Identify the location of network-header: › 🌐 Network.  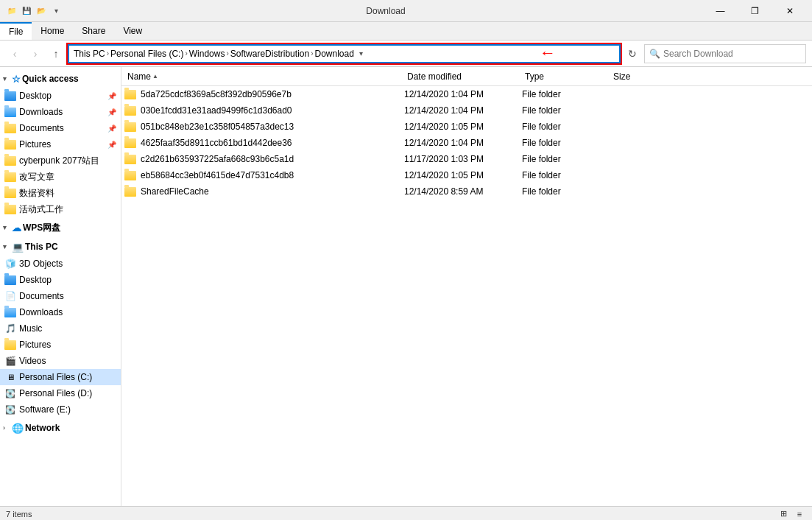
(60, 428).